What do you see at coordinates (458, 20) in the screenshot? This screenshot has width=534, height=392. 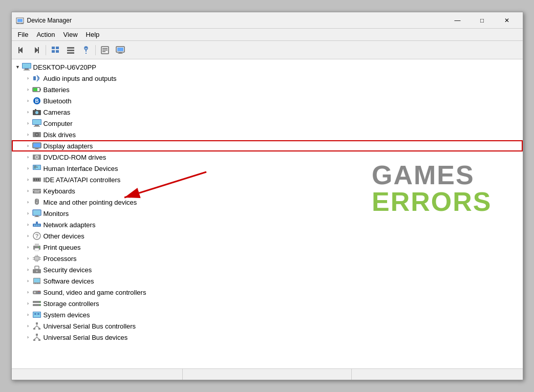 I see `minimize-button: —` at bounding box center [458, 20].